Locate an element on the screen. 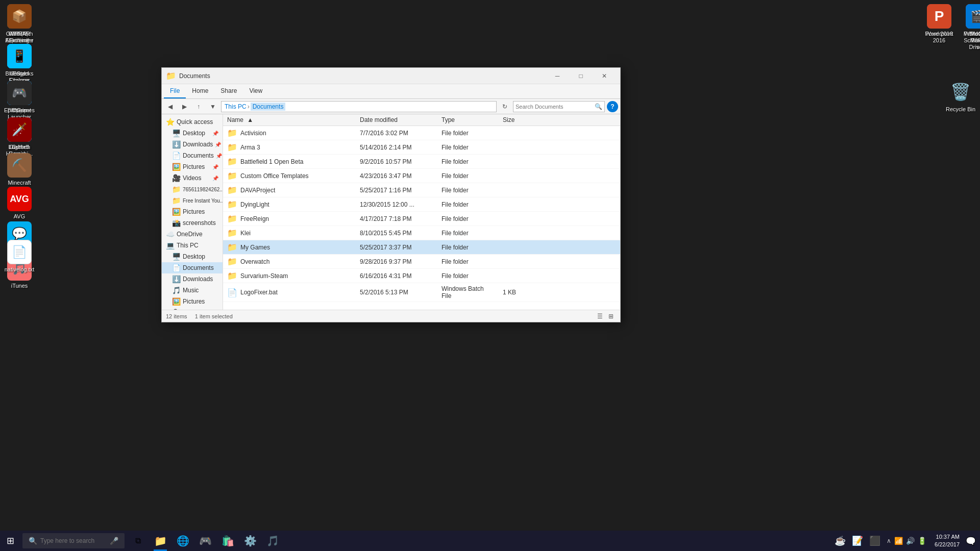 The width and height of the screenshot is (980, 551). recent-locations-button: ▼ is located at coordinates (213, 107).